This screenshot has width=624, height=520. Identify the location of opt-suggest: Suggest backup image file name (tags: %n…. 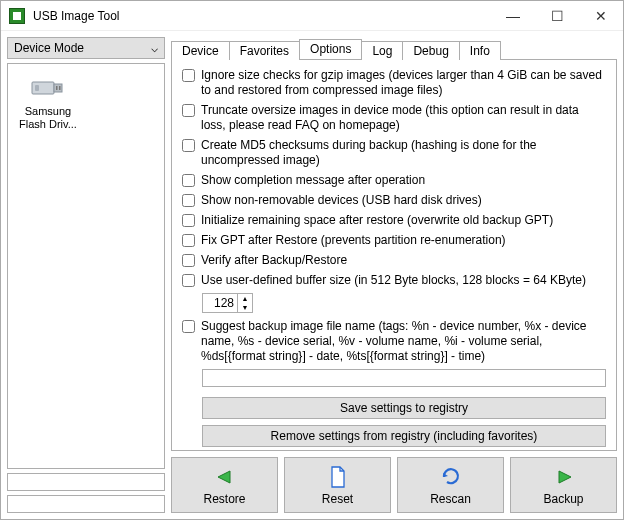
(394, 342).